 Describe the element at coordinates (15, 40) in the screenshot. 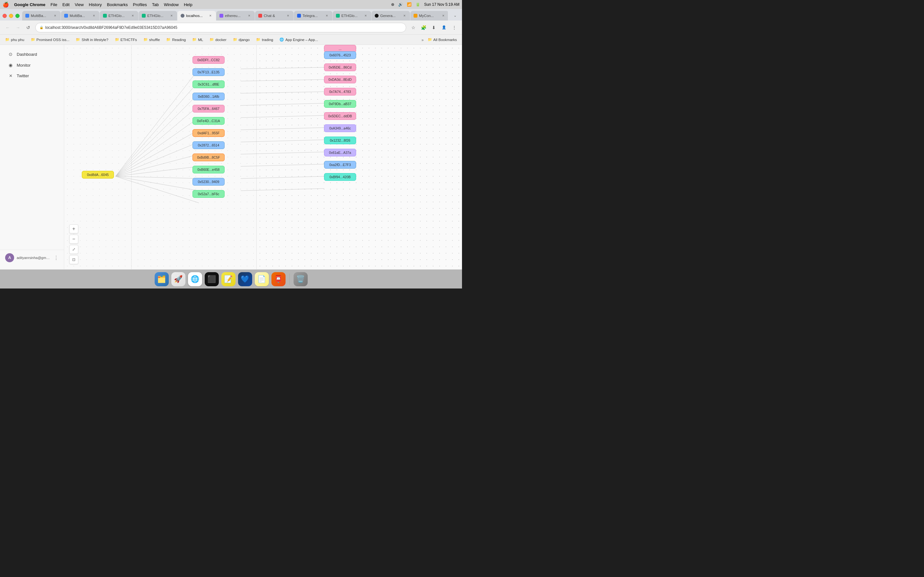

I see `bm-phu-phu: 📁 phu phu` at that location.